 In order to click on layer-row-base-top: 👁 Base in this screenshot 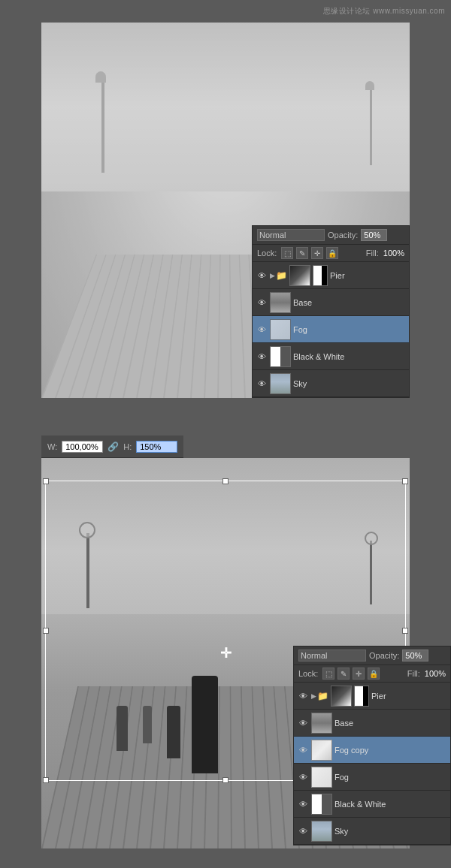, I will do `click(331, 303)`.